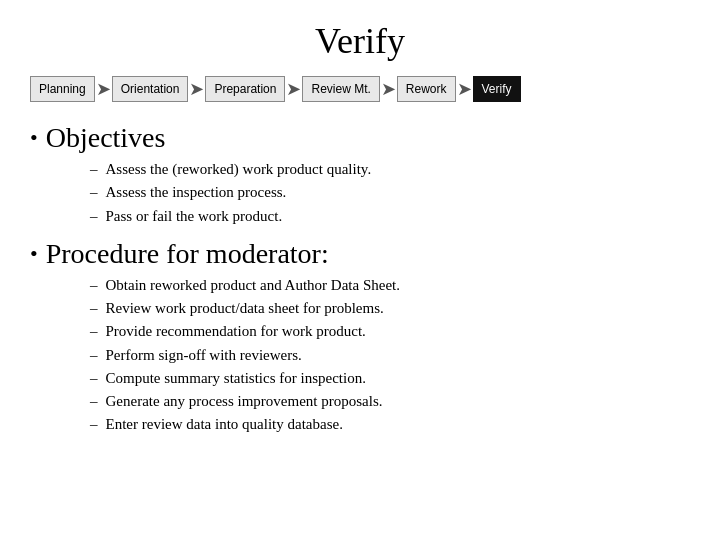  I want to click on list-item: –Generate any process improvement propos…, so click(390, 402).